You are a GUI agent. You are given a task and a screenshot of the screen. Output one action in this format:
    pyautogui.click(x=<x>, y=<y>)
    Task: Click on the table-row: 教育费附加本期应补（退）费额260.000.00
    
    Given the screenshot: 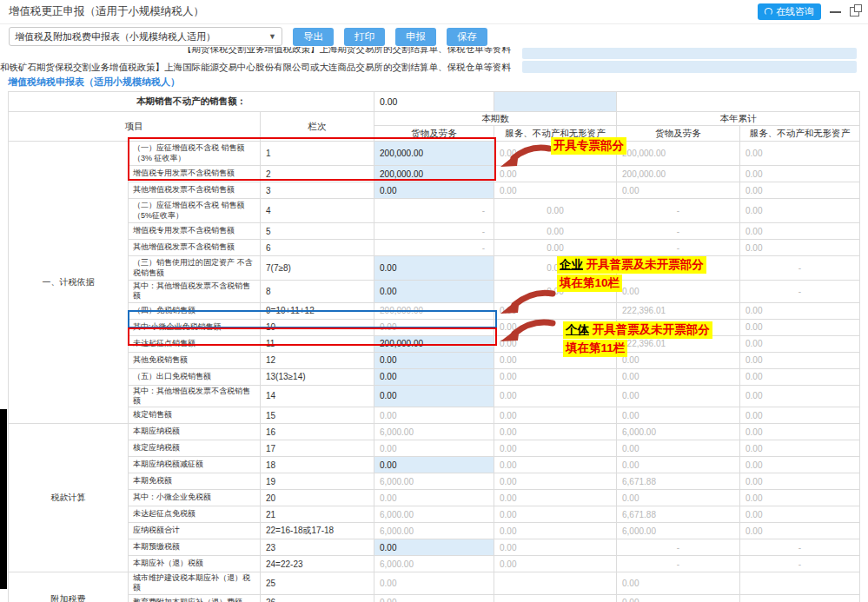 What is the action you would take?
    pyautogui.click(x=434, y=598)
    